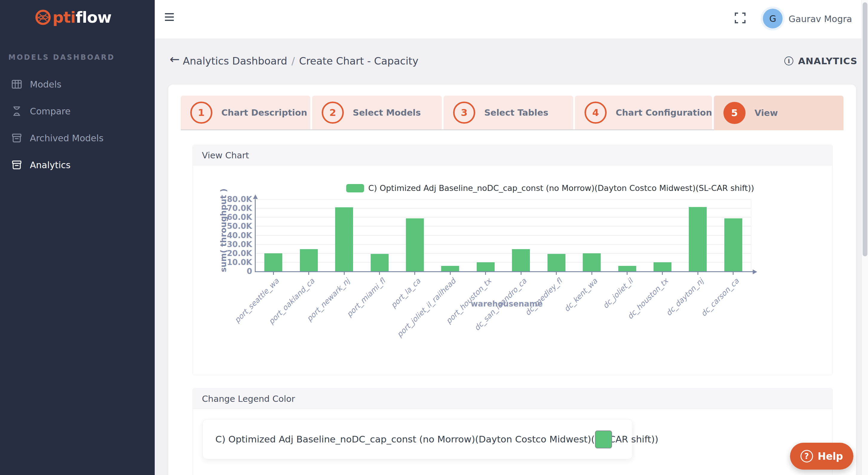  I want to click on y-tick-label: 50.0K, so click(231, 226).